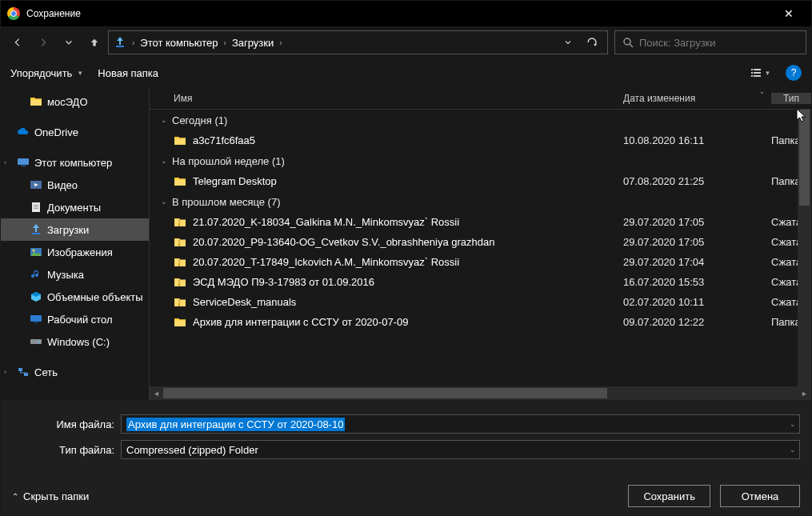 This screenshot has width=812, height=516. What do you see at coordinates (75, 230) in the screenshot?
I see `sidebar-item: Загрузки` at bounding box center [75, 230].